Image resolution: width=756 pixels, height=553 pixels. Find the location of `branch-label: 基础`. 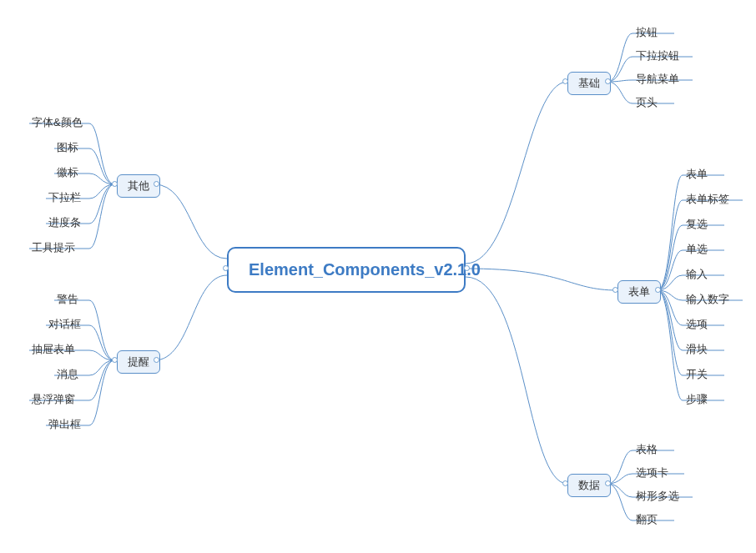

branch-label: 基础 is located at coordinates (589, 83).